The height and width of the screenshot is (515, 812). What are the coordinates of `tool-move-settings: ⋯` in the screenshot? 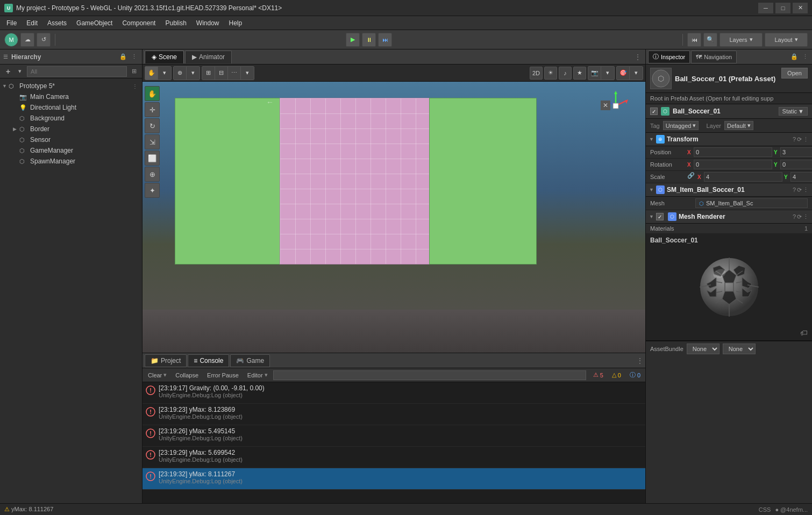 It's located at (234, 73).